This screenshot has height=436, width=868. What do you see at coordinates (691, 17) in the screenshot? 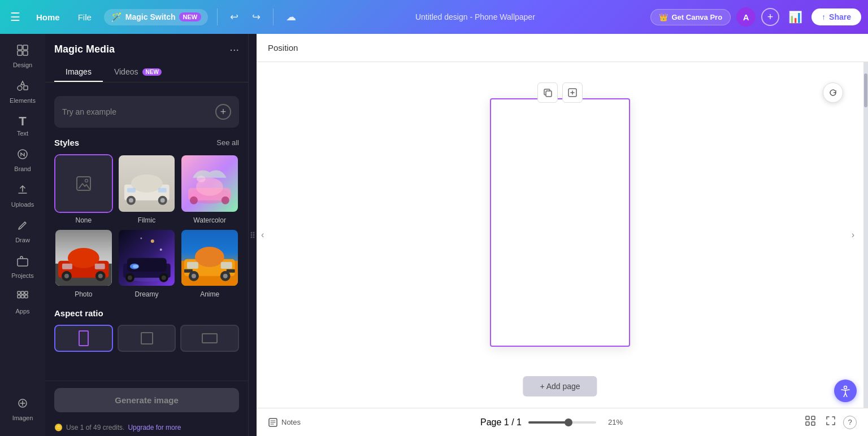
I see `get-pro-button: 👑 Get Canva Pro` at bounding box center [691, 17].